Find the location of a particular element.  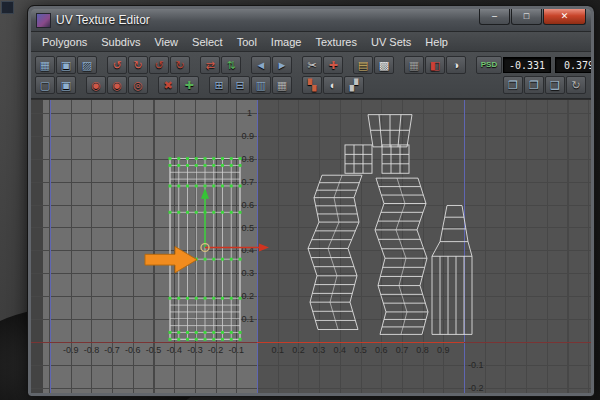

move-manipulator is located at coordinates (235, 220).